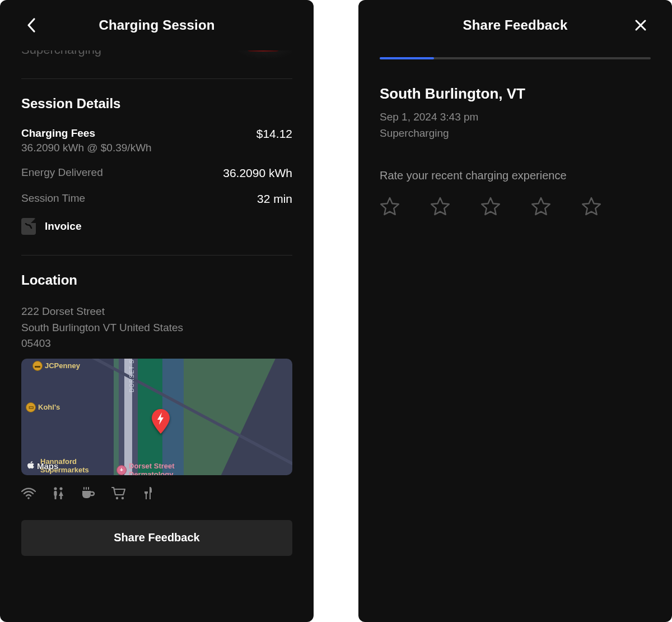 This screenshot has width=672, height=622. What do you see at coordinates (157, 199) in the screenshot?
I see `session-time-row: Session Time 32 min` at bounding box center [157, 199].